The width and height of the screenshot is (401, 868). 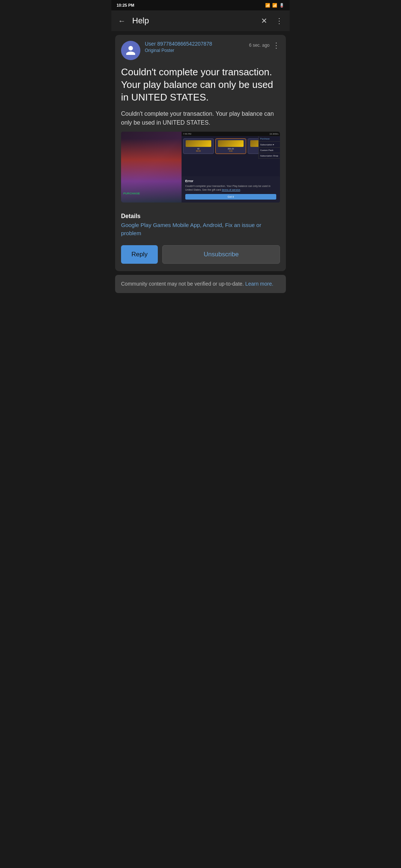 What do you see at coordinates (270, 156) in the screenshot?
I see `ss-nav-subscription-shop: Subscription Shop` at bounding box center [270, 156].